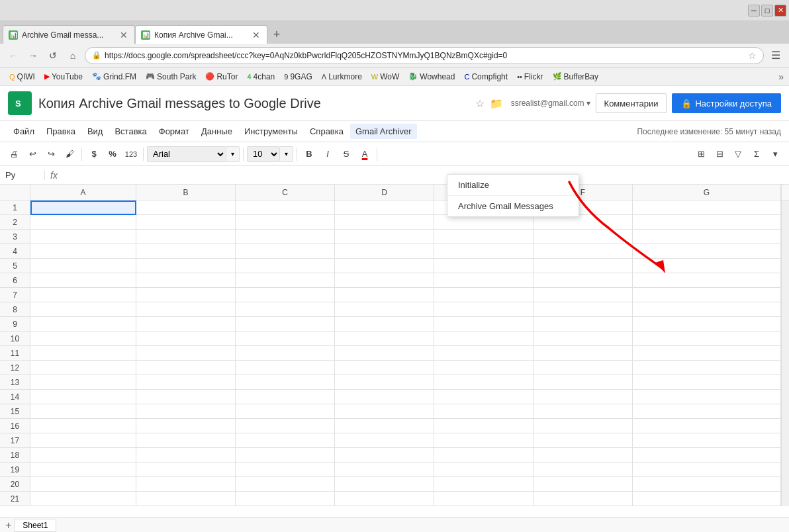  I want to click on cell-E9, so click(484, 324).